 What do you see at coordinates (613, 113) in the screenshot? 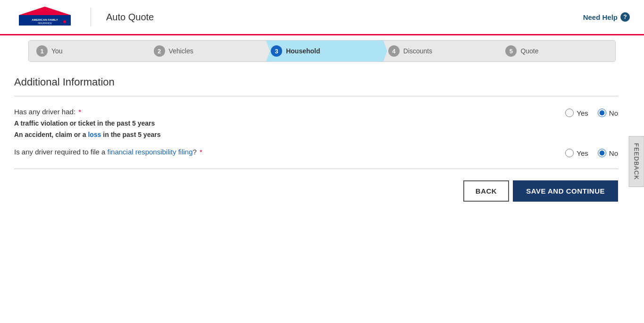
I see `no-label-1: No` at bounding box center [613, 113].